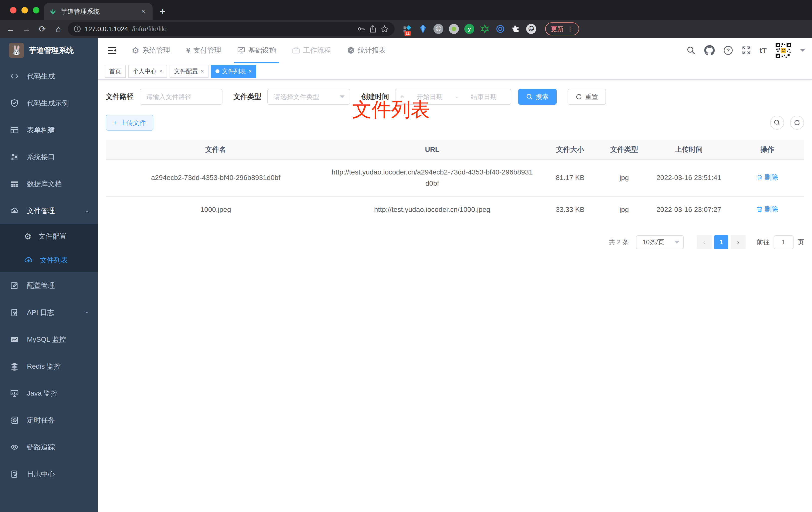  I want to click on sidebar-item-file-list: 文件列表, so click(49, 260).